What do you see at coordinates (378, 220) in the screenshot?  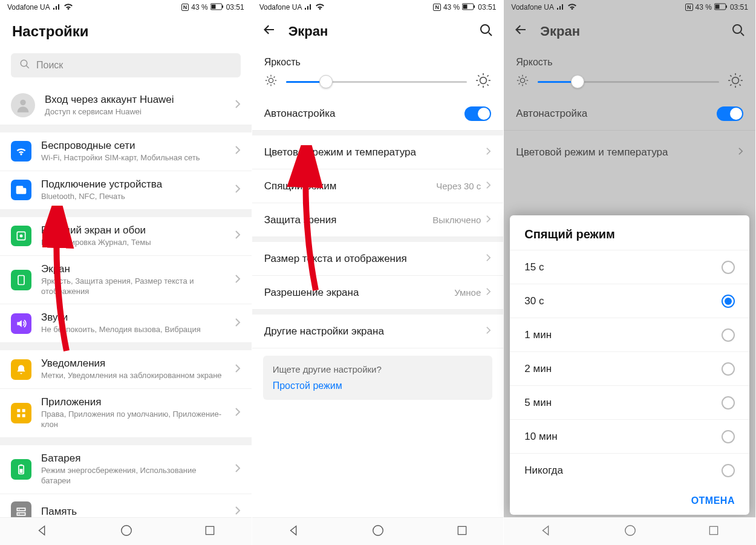 I see `eye-comfort-row: Защита зрения Выключено` at bounding box center [378, 220].